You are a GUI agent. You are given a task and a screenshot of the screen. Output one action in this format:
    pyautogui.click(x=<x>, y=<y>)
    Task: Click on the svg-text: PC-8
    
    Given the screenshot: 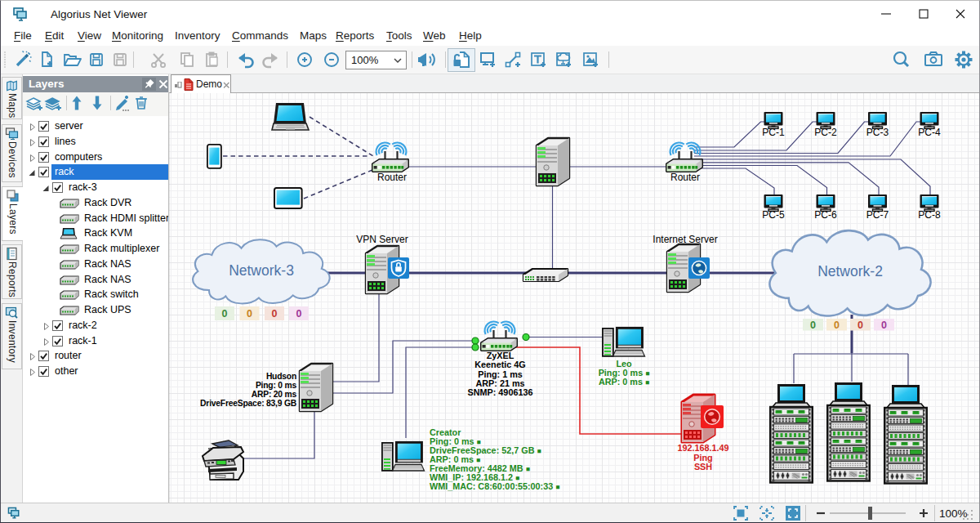 What is the action you would take?
    pyautogui.click(x=929, y=215)
    